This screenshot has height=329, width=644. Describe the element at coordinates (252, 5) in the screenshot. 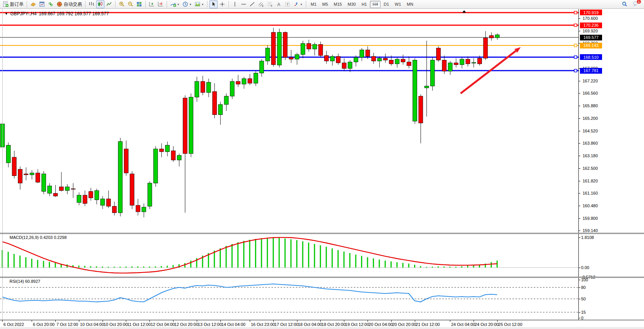

I see `trendline-button` at that location.